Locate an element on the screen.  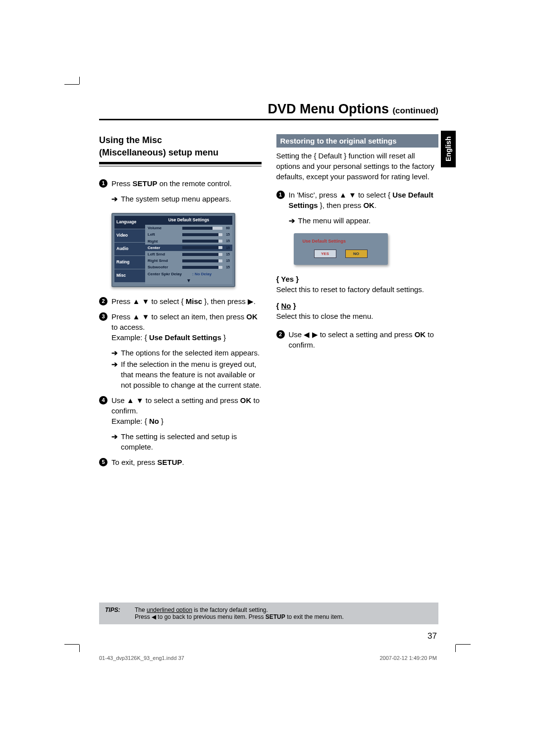
sub-step: ➔ The system setup menu appears. is located at coordinates (180, 199).